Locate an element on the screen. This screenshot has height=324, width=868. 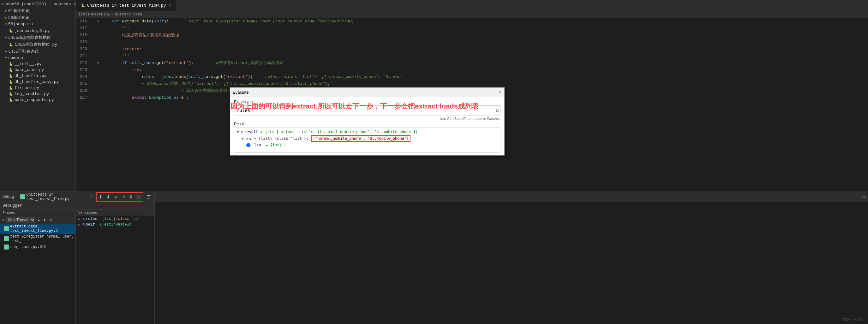
frames-expand-icon: ⊞ is located at coordinates (51, 220).